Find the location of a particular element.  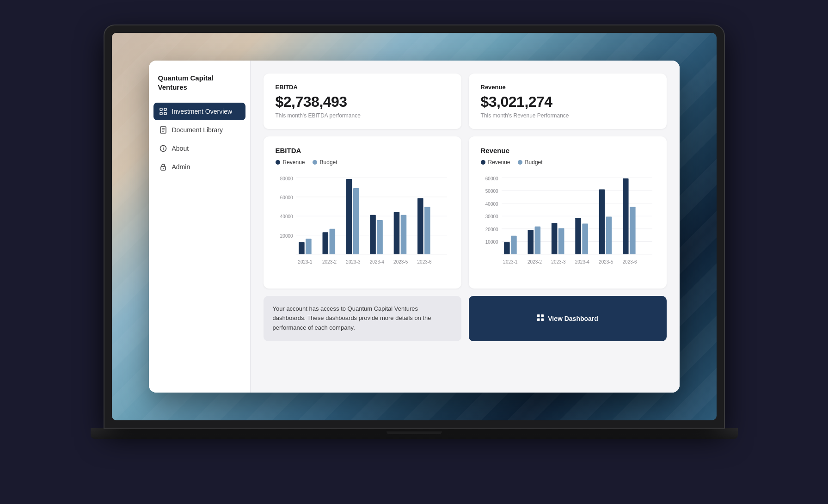

sidebar-item-investment-overview: Investment Overview is located at coordinates (200, 111).